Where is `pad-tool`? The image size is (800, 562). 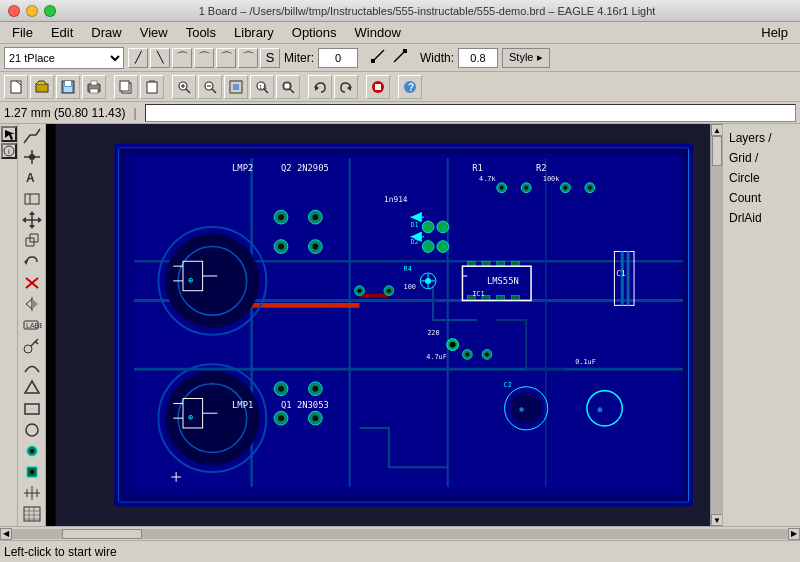
pad-tool is located at coordinates (32, 472).